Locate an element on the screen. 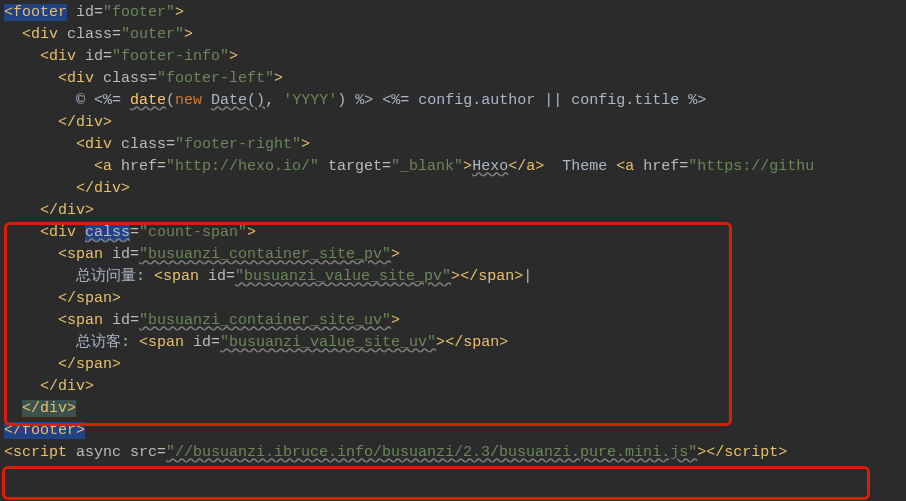  code-line: </footer> is located at coordinates (455, 431).